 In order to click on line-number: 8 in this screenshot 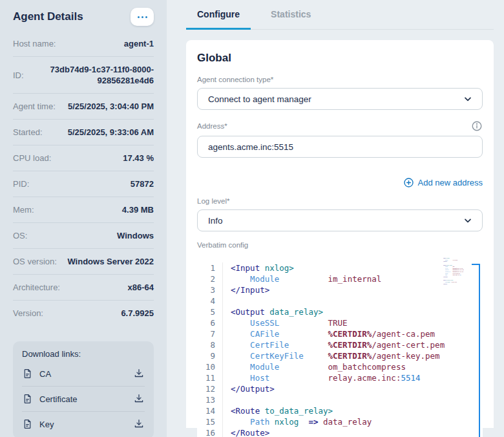, I will do `click(210, 345)`.